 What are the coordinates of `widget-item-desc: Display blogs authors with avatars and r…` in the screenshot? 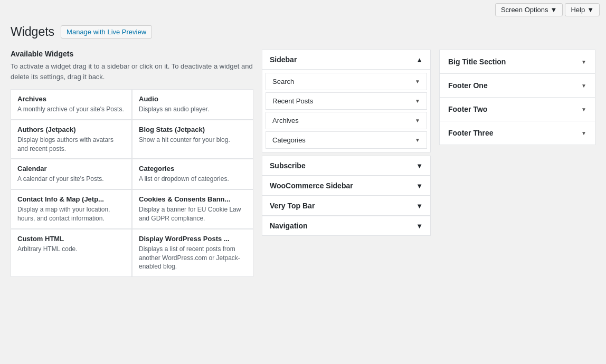 It's located at (71, 145).